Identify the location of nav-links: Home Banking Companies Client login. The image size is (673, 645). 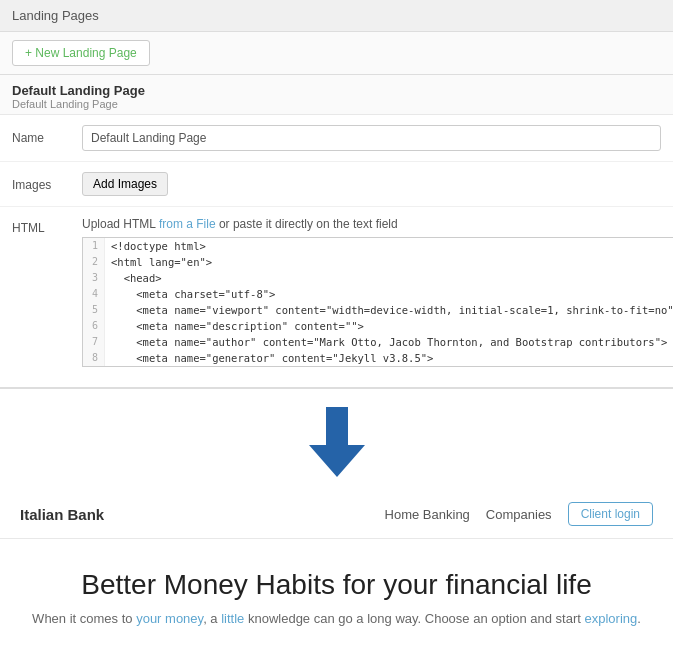
(519, 514).